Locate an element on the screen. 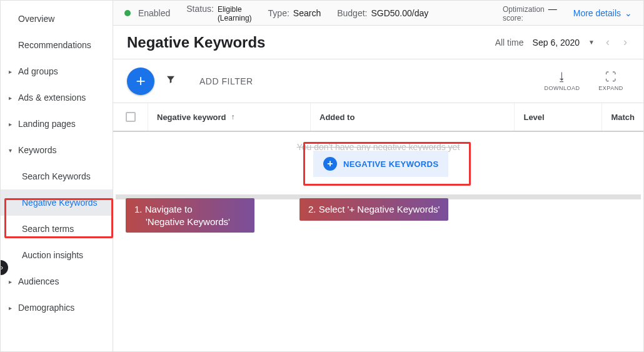  date-next-button: › is located at coordinates (625, 43).